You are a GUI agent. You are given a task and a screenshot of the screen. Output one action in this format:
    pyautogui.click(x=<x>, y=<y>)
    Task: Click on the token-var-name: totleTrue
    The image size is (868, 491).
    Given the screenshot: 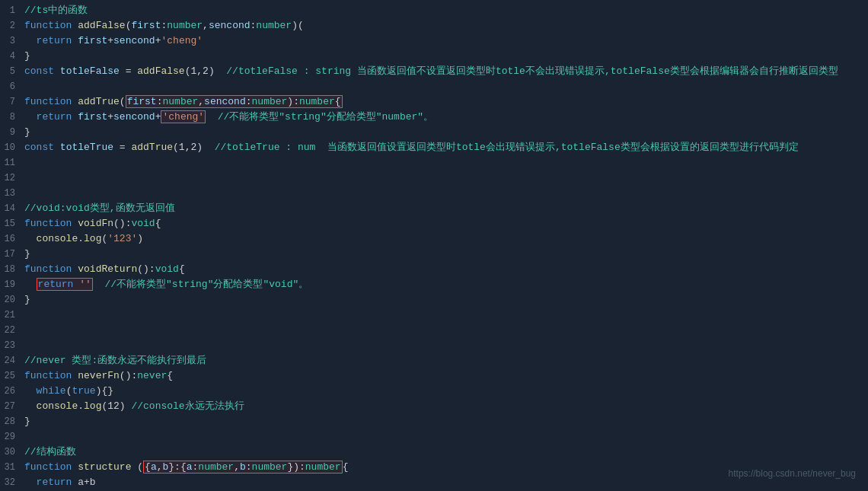 What is the action you would take?
    pyautogui.click(x=87, y=148)
    